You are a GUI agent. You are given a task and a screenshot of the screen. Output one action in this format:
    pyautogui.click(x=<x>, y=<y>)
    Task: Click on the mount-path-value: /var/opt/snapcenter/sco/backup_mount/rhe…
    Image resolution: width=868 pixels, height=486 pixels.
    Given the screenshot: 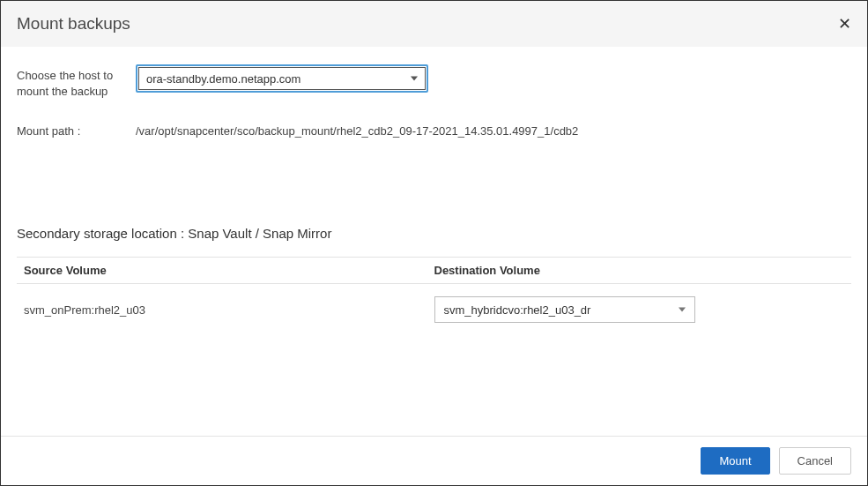 What is the action you would take?
    pyautogui.click(x=357, y=131)
    